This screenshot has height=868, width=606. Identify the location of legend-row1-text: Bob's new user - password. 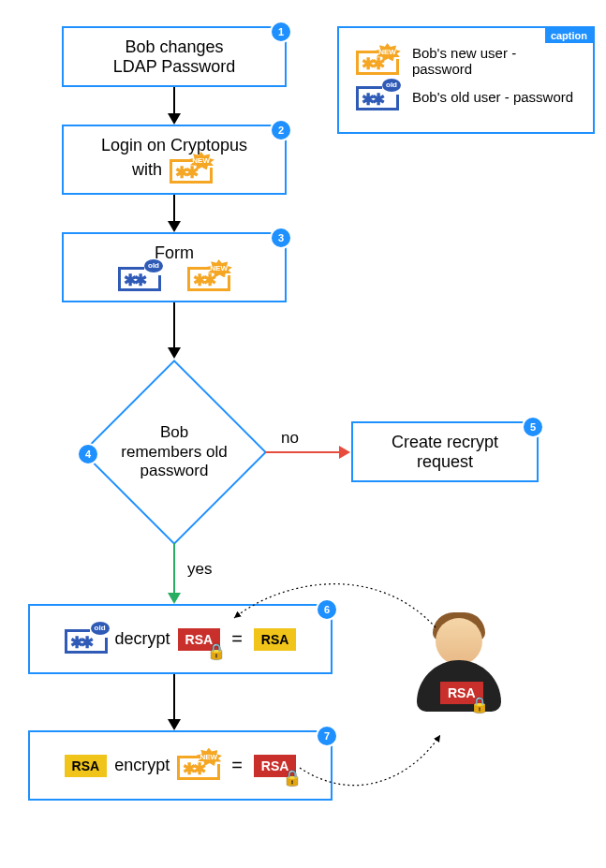
(496, 61).